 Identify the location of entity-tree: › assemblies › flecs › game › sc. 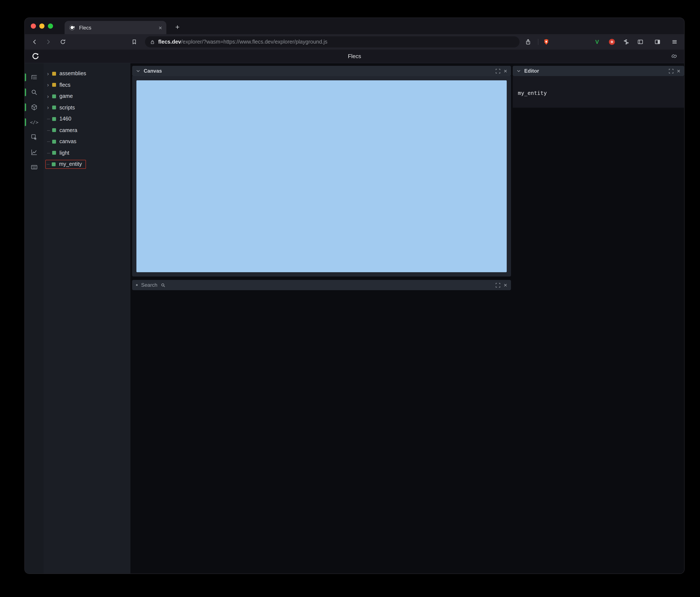
(87, 318).